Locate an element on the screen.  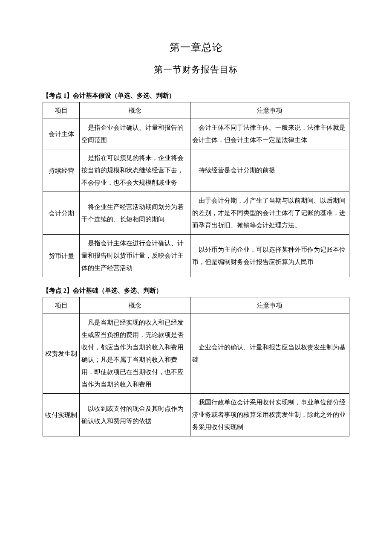
cell-note: 企业会计的确认、计量和报告应当以权责发生制为基础 is located at coordinates (270, 354).